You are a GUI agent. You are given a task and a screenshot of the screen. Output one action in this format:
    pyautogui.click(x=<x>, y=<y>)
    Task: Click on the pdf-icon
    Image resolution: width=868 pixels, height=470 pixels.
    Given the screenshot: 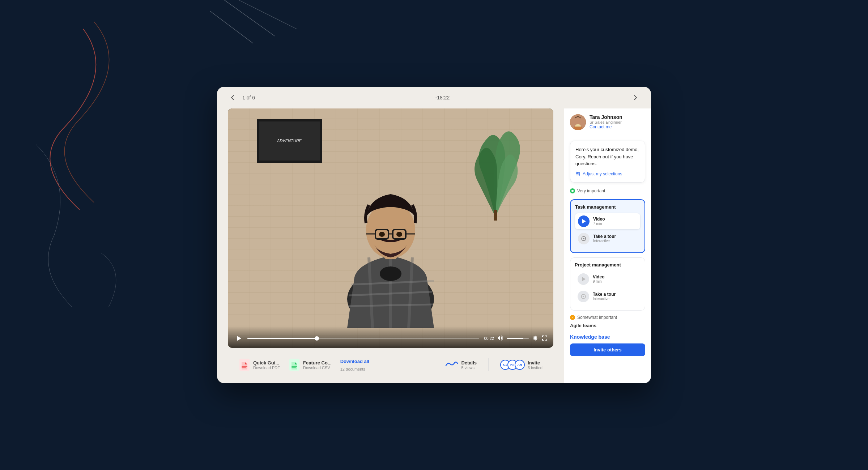 What is the action you would take?
    pyautogui.click(x=244, y=365)
    